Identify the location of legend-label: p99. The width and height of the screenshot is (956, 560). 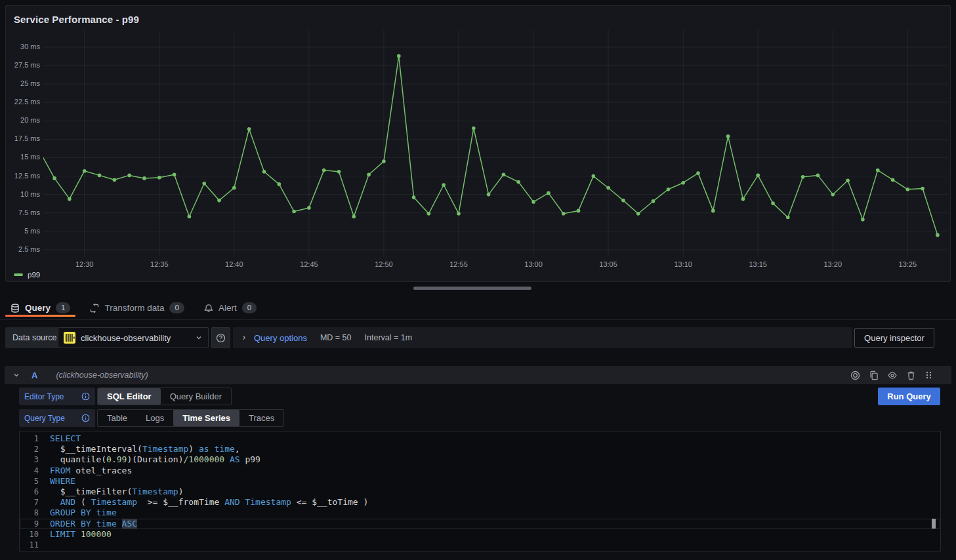
(34, 275).